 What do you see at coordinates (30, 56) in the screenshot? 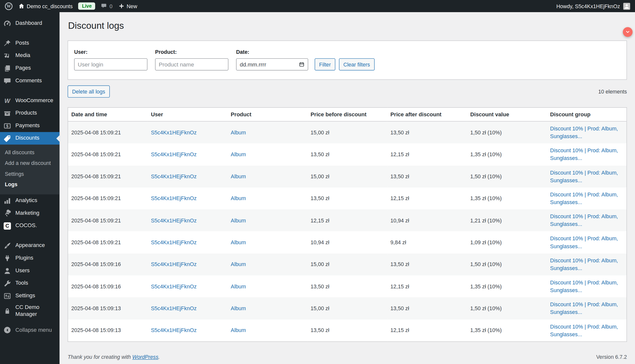
I see `sidebar-item-media: Media` at bounding box center [30, 56].